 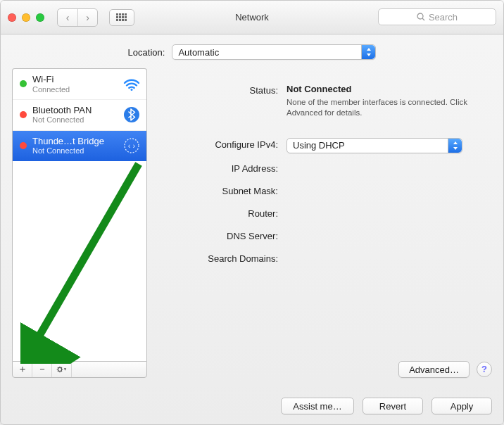 What do you see at coordinates (75, 90) in the screenshot?
I see `interface-sub: Connected` at bounding box center [75, 90].